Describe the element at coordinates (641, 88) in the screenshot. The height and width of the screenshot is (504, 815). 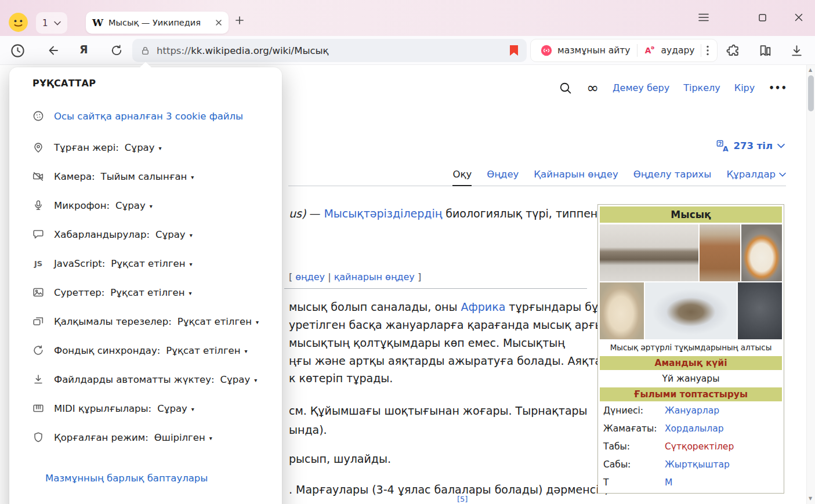
I see `donate-link: Демеу беру` at that location.